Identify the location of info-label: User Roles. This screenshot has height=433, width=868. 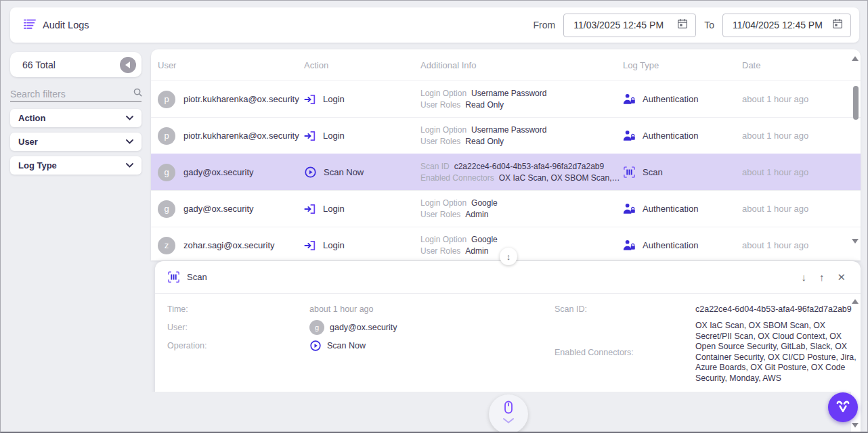
(440, 251).